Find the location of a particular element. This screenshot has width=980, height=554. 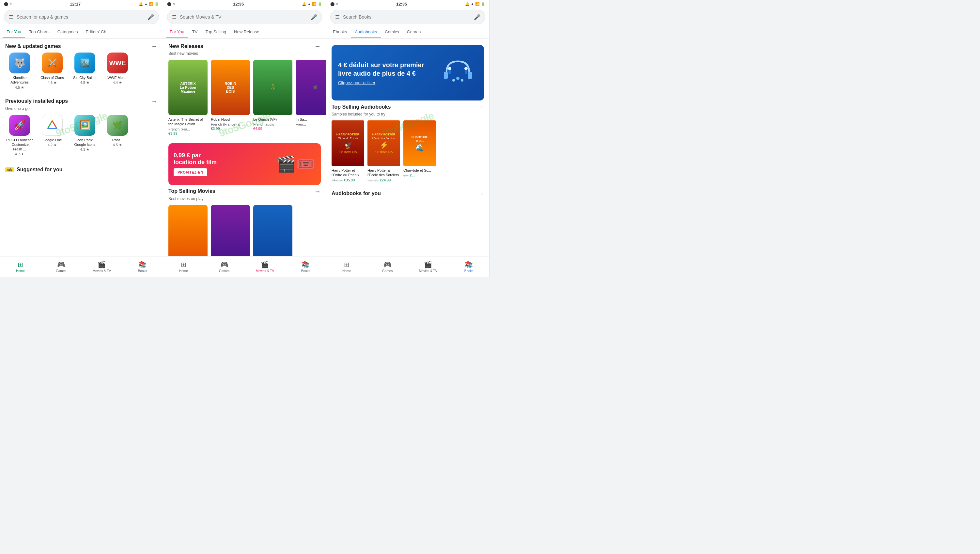

audio-promo-banner: 4 € déduit sur votre premier livre audio… is located at coordinates (408, 73).